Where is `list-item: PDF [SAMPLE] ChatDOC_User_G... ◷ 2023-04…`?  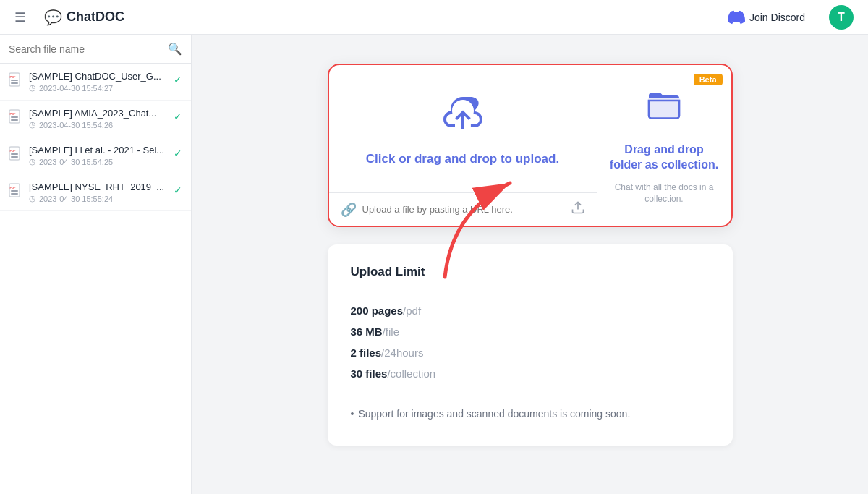
list-item: PDF [SAMPLE] ChatDOC_User_G... ◷ 2023-04… is located at coordinates (95, 82).